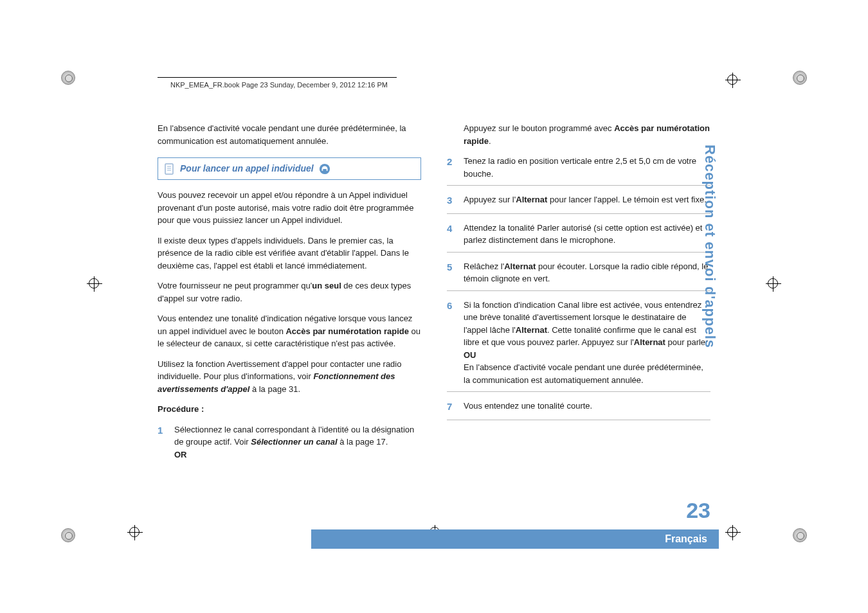  Describe the element at coordinates (710, 247) in the screenshot. I see `side-section-title: Réception et envoi d'appels` at that location.